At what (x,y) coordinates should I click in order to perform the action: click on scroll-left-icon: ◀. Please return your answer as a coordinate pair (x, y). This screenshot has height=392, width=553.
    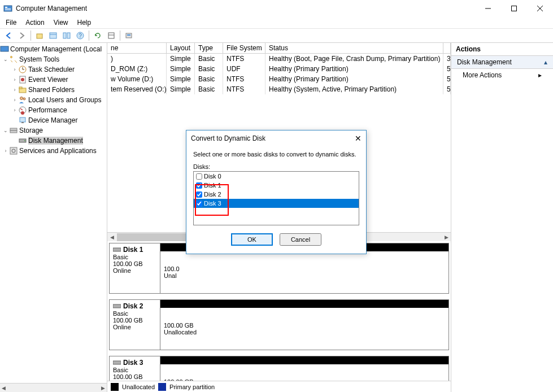
    Looking at the image, I should click on (112, 237).